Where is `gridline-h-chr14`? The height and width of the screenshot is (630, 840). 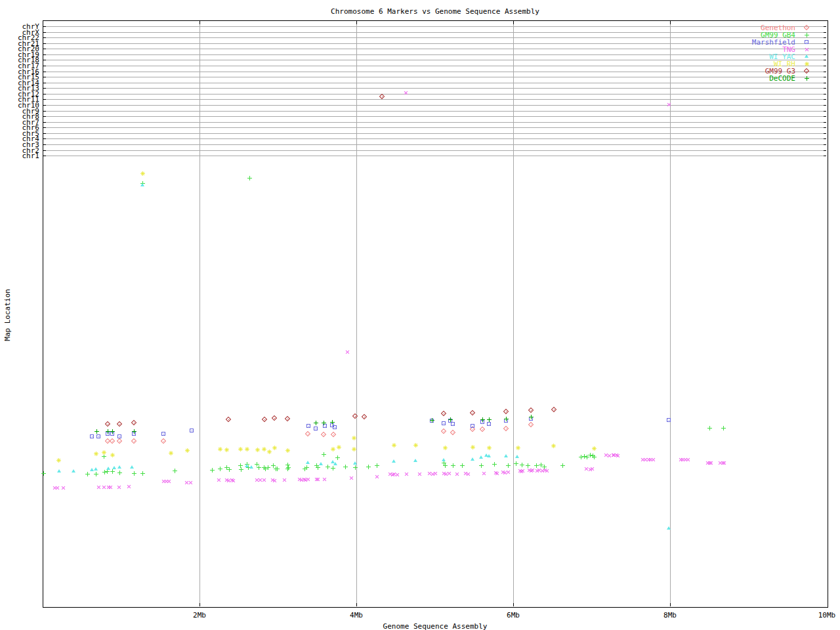
gridline-h-chr14 is located at coordinates (434, 83).